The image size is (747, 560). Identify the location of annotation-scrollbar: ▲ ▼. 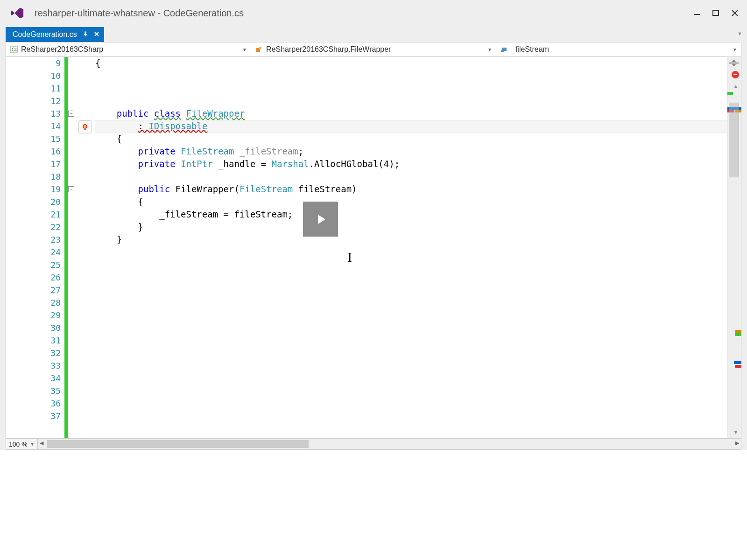
(734, 247).